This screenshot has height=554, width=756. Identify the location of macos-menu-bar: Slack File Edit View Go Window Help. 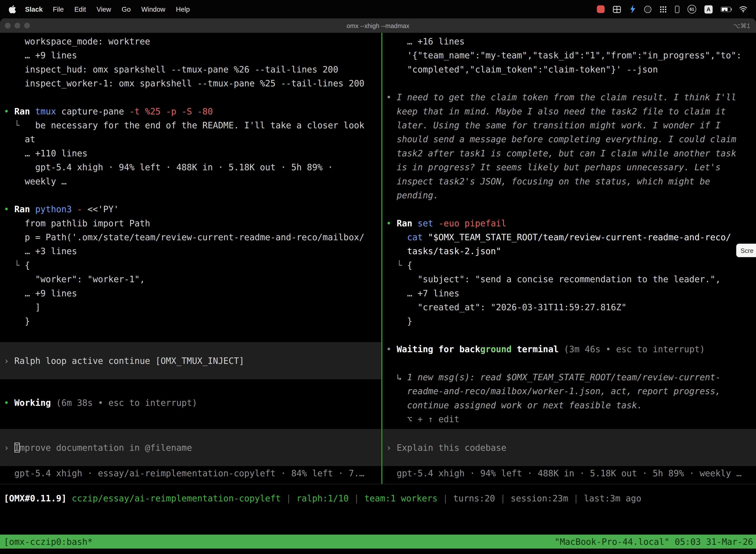
(378, 9).